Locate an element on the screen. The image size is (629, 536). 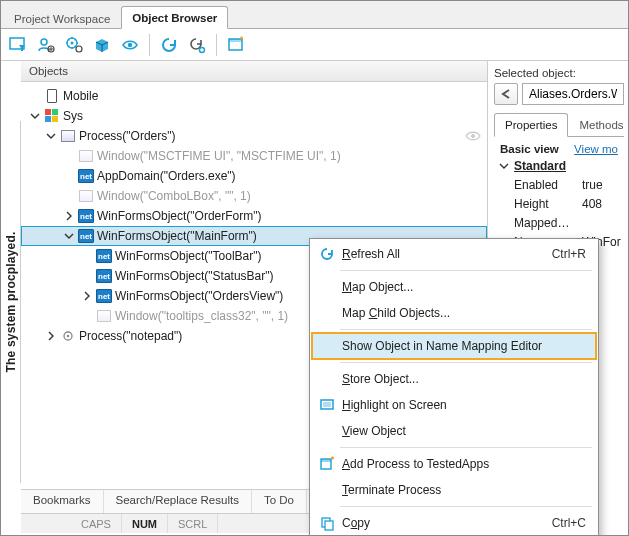
tree-node-orderform: net WinFormsObject("OrderForm") is located at coordinates (254, 216).